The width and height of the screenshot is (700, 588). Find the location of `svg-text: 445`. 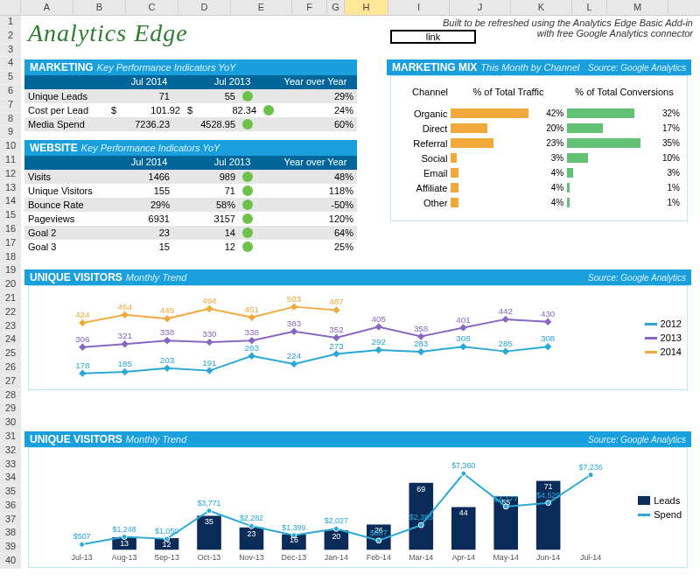

svg-text: 445 is located at coordinates (168, 310).